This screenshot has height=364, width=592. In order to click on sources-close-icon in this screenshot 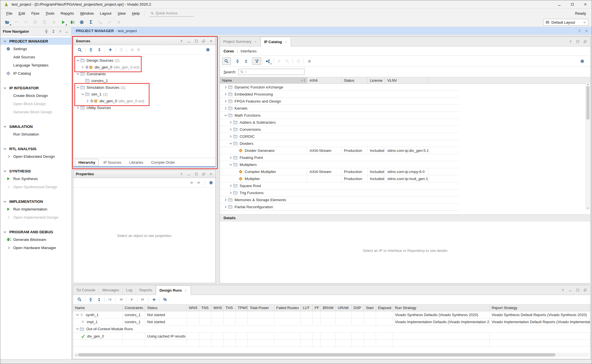, I will do `click(211, 41)`.